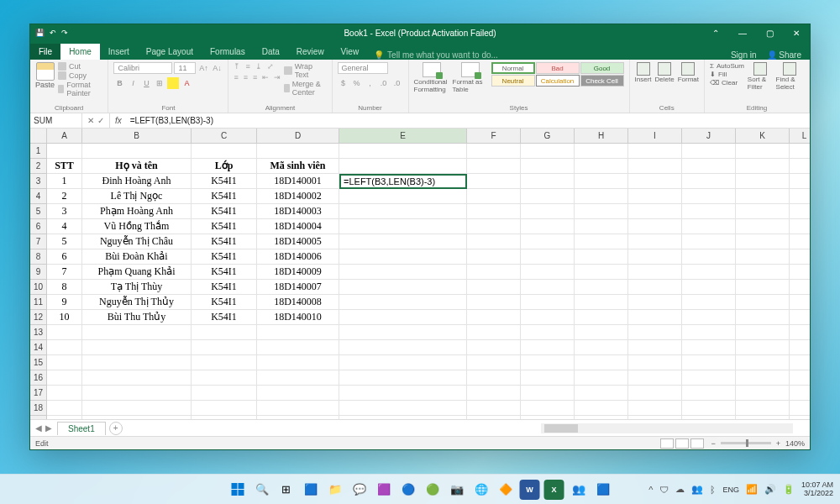 This screenshot has height=504, width=840. What do you see at coordinates (137, 181) in the screenshot?
I see `cell-B3: Đinh Hoàng Anh` at bounding box center [137, 181].